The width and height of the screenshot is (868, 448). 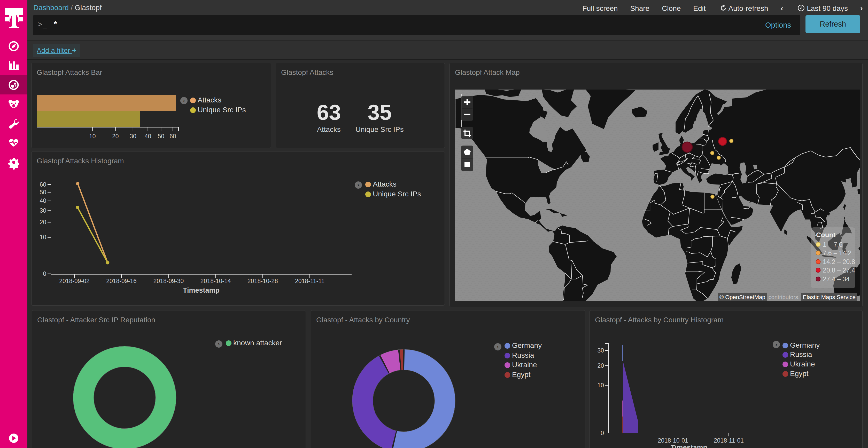 I want to click on svg-text: 20.8 – 27.4, so click(x=839, y=270).